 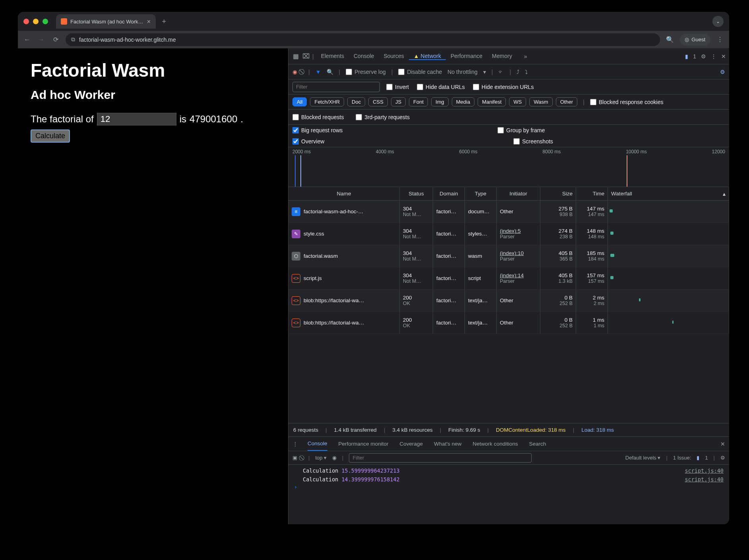 What do you see at coordinates (714, 56) in the screenshot?
I see `devtools-kebab-icon: ⋮` at bounding box center [714, 56].